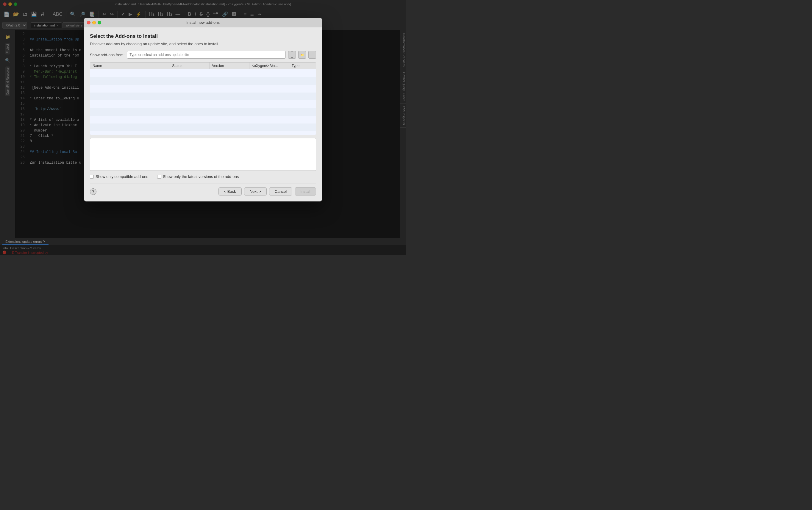 The image size is (812, 510). Describe the element at coordinates (203, 115) in the screenshot. I see `modal-body: Select the Add-ons to Install Discover a…` at that location.